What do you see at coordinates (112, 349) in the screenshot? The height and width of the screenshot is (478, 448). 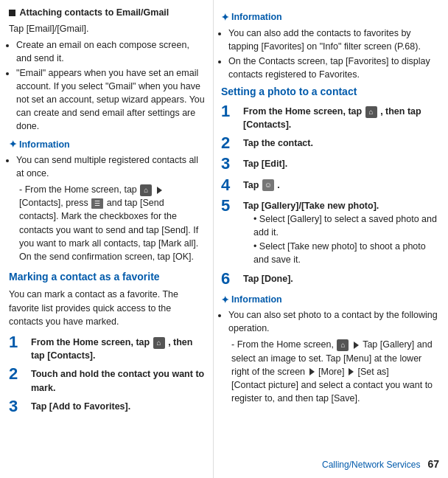 I see `left-step1-bold: From the Home screen, tap ⌂ , then tap […` at bounding box center [112, 349].